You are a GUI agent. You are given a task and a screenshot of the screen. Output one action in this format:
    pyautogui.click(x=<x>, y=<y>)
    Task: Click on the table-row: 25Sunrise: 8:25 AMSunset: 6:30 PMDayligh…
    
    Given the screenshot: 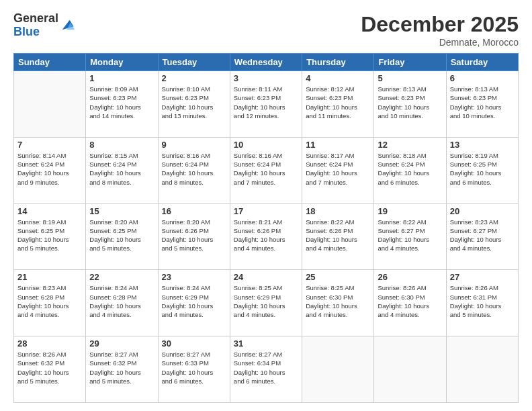 What is the action you would take?
    pyautogui.click(x=339, y=304)
    